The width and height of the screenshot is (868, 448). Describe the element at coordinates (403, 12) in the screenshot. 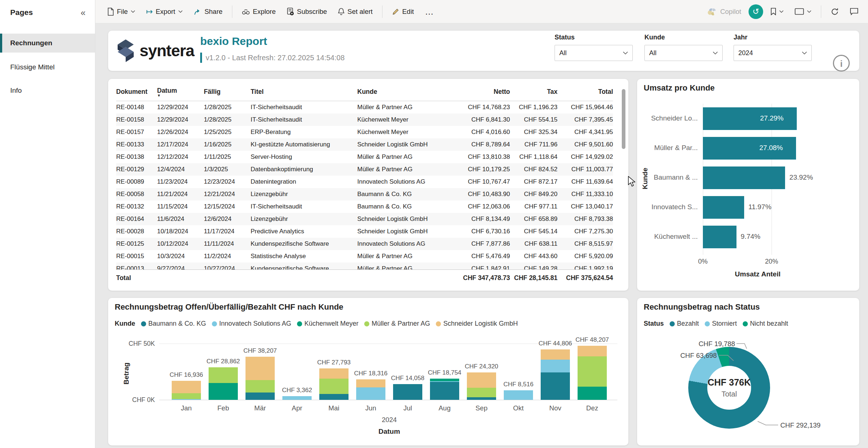

I see `edit-button: Edit` at that location.